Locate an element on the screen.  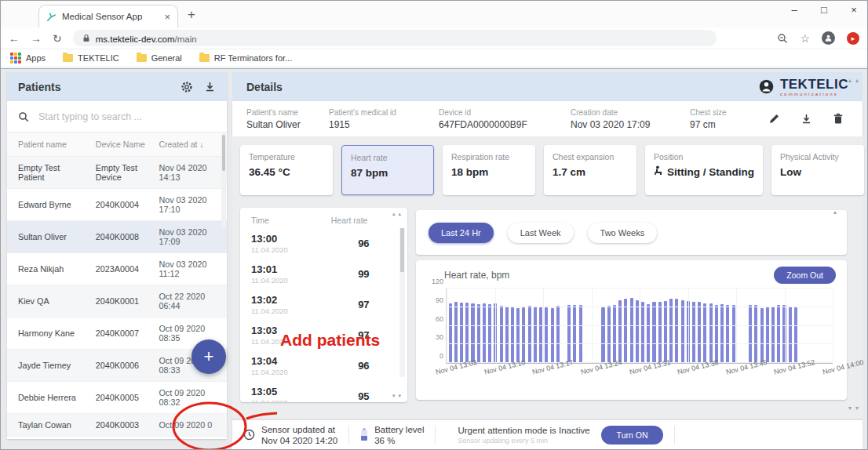
table-row: Harmony Kane2040K0007Oct 09 2020 08:35 is located at coordinates (117, 334).